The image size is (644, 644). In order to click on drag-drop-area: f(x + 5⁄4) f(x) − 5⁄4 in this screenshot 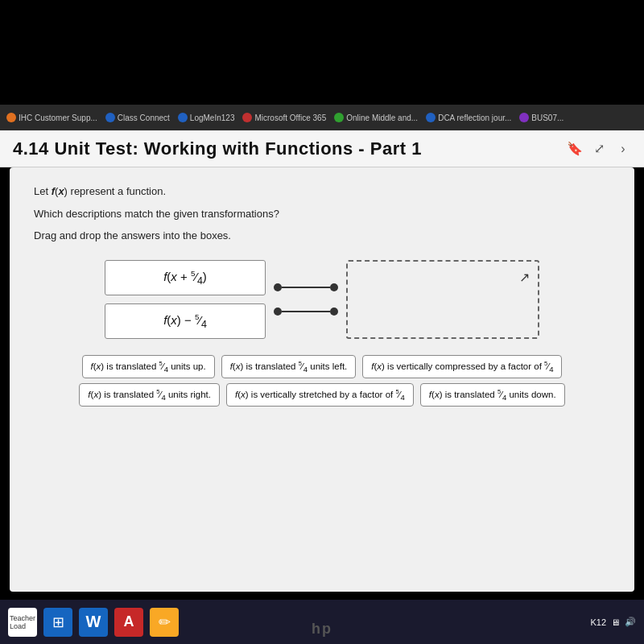, I will do `click(322, 299)`.